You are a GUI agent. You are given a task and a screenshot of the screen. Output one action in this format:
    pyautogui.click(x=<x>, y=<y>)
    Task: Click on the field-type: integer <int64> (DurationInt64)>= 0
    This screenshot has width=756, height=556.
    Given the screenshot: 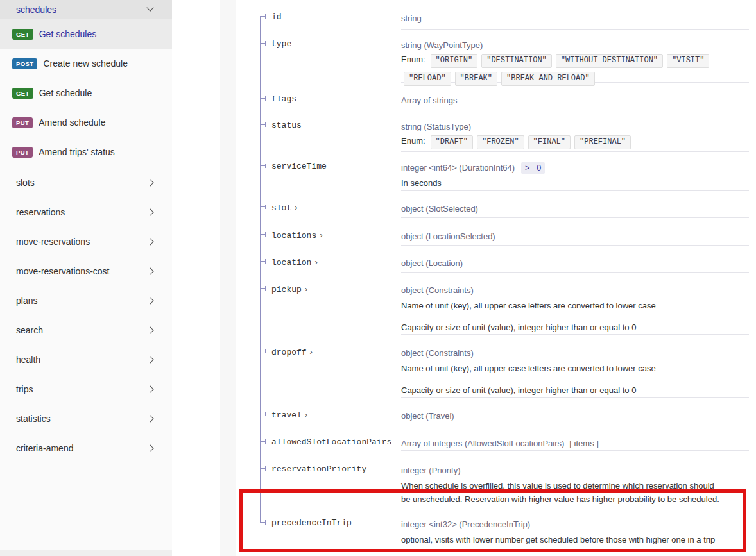 What is the action you would take?
    pyautogui.click(x=575, y=168)
    